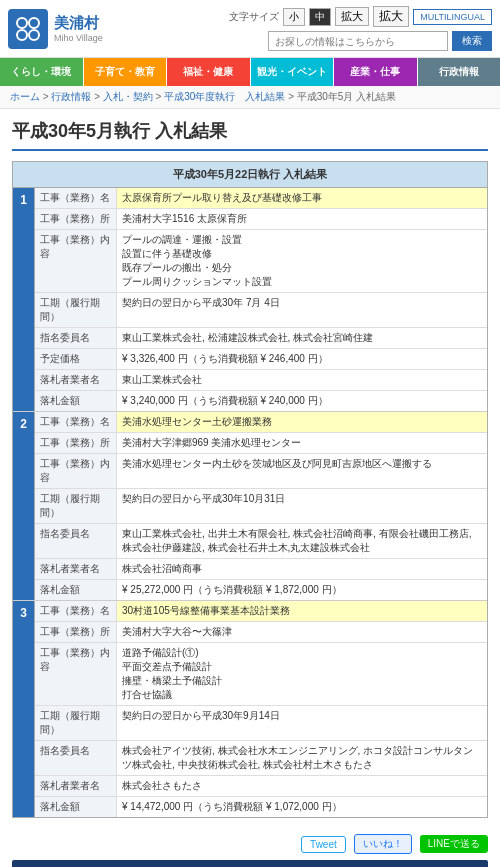  Describe the element at coordinates (294, 17) in the screenshot. I see `text-size-small-btn: 小` at that location.